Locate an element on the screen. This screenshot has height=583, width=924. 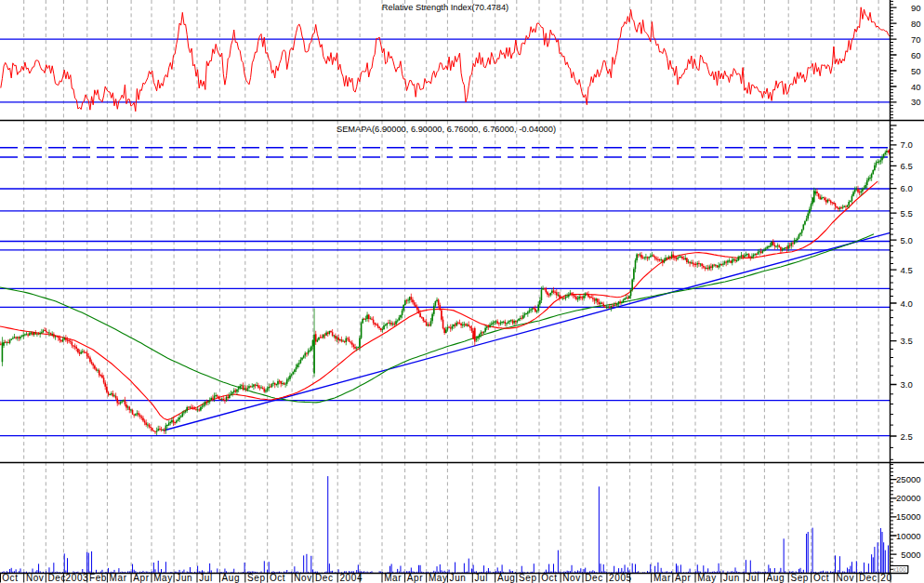
svg-text: 70 is located at coordinates (917, 39).